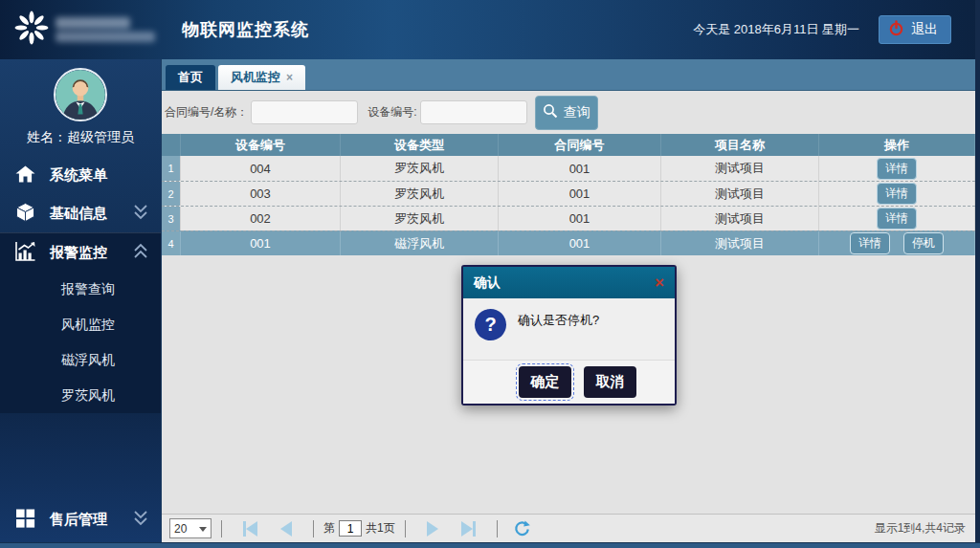 This screenshot has height=548, width=980. I want to click on bar-chart-icon, so click(25, 252).